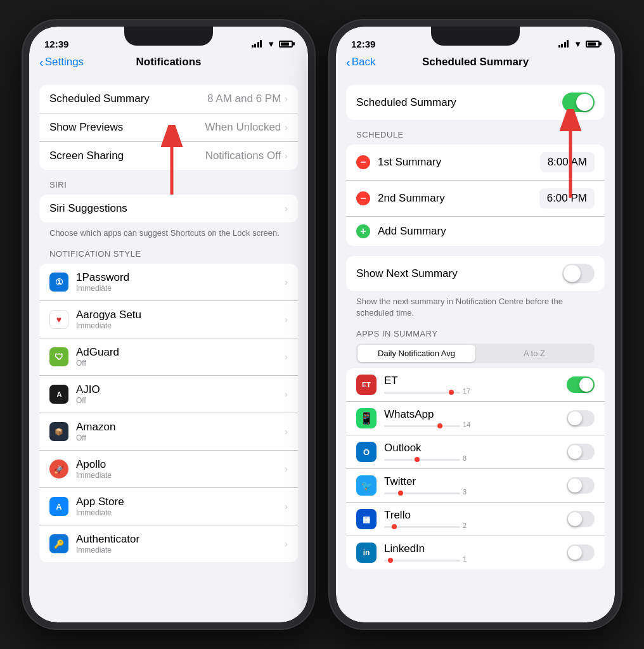  Describe the element at coordinates (59, 357) in the screenshot. I see `app-icon-adguard: 🛡` at that location.